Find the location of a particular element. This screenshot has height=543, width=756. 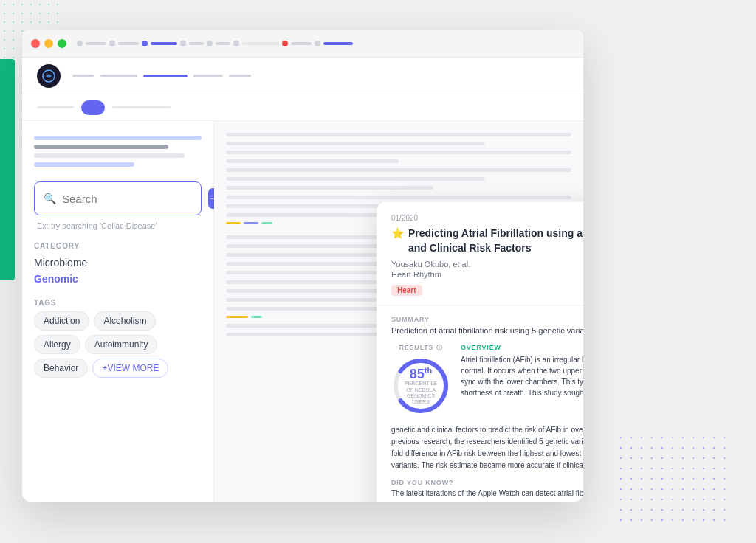

tag-allergy: Allergy is located at coordinates (58, 345).